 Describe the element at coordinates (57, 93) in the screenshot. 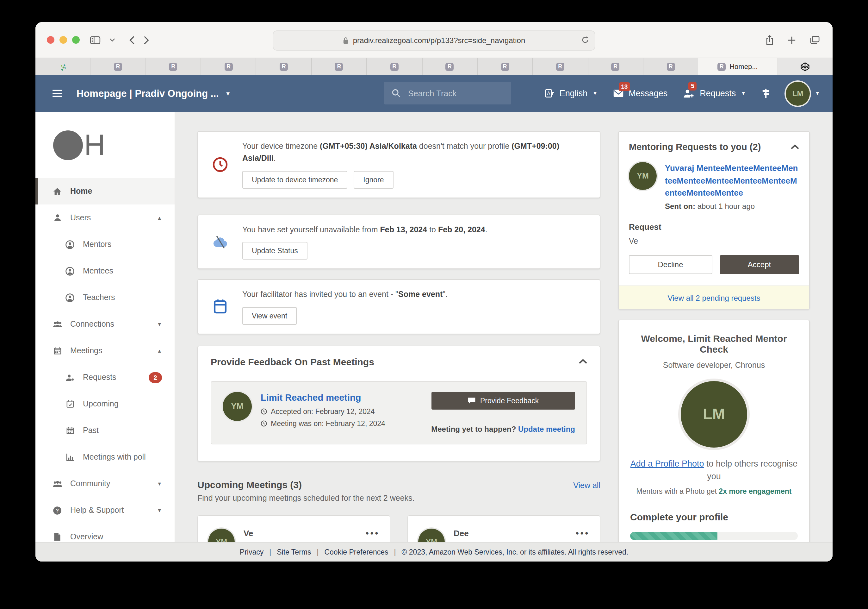

I see `hamburger-menu-icon` at that location.